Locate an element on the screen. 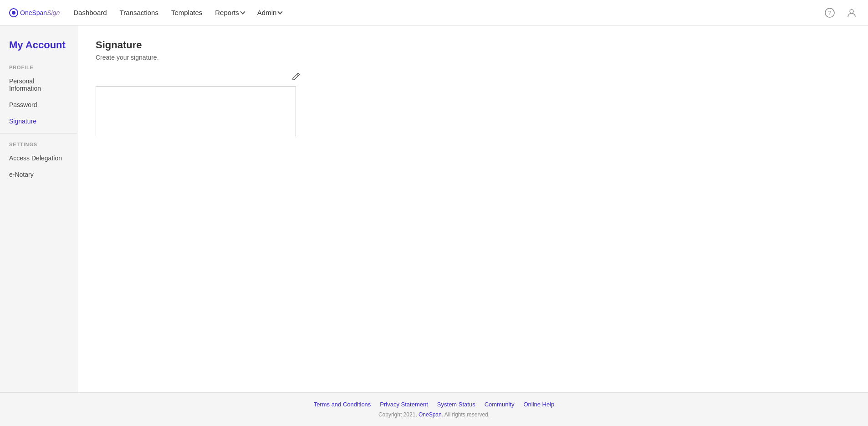 The image size is (868, 426). nav-templates: Templates is located at coordinates (187, 13).